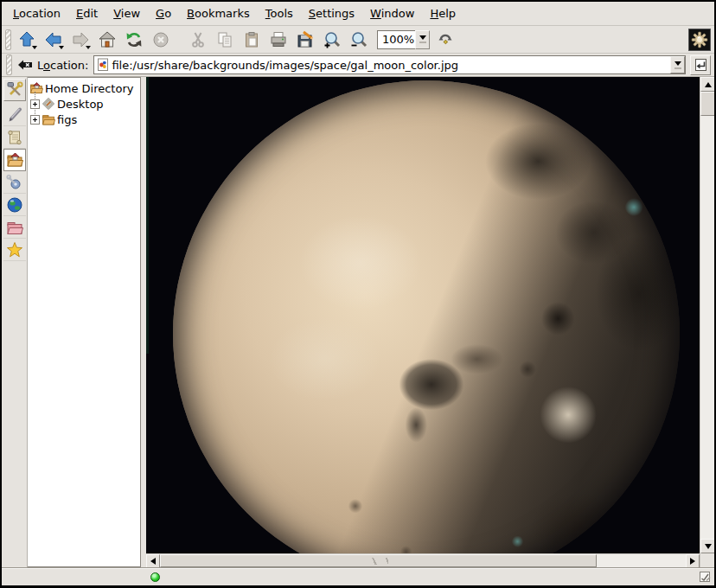 This screenshot has height=588, width=716. I want to click on tree-item-label: figs, so click(67, 119).